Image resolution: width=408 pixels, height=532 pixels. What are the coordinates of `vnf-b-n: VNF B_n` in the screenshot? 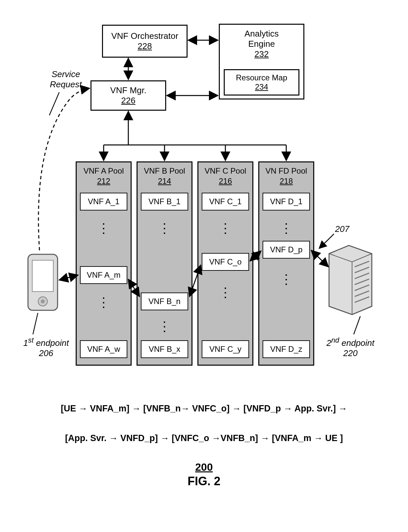 It's located at (165, 301).